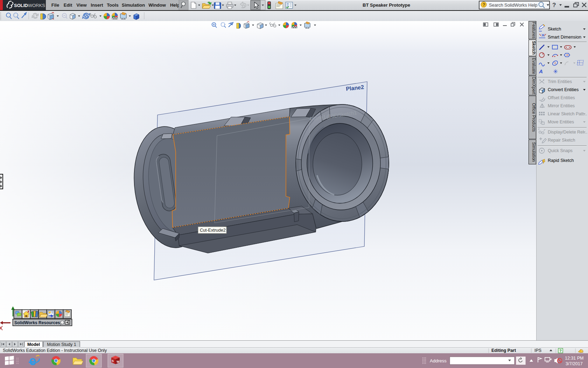 The image size is (588, 368). I want to click on svg-text: Convert Entities, so click(563, 90).